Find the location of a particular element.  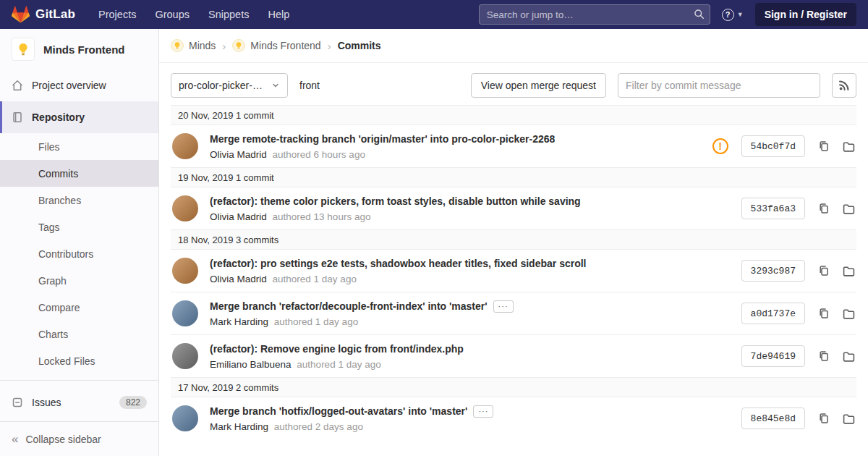

search-input is located at coordinates (595, 14).